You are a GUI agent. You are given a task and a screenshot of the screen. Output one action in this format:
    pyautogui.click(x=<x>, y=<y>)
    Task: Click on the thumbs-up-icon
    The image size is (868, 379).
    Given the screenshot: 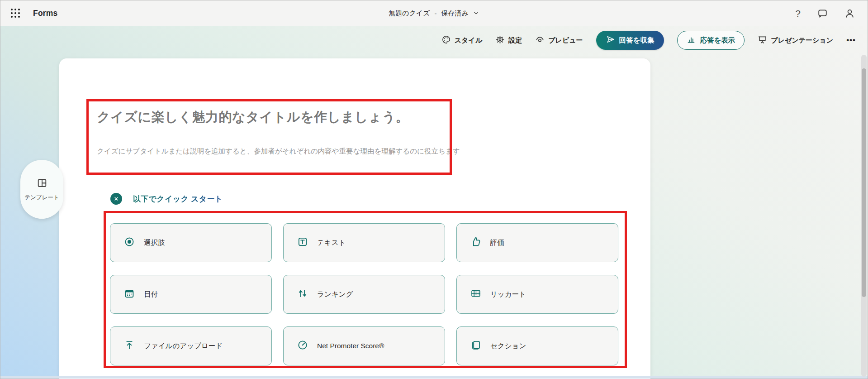 What is the action you would take?
    pyautogui.click(x=476, y=243)
    